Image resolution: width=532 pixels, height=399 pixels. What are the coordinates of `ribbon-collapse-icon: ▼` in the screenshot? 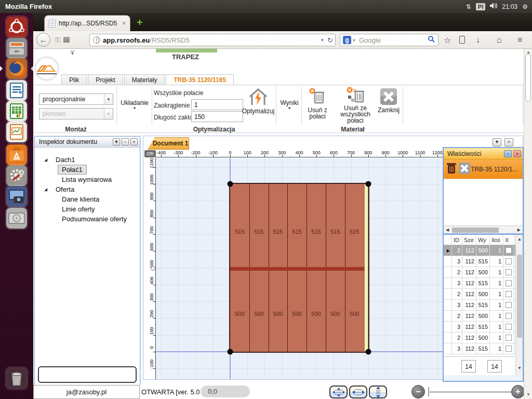 It's located at (73, 54).